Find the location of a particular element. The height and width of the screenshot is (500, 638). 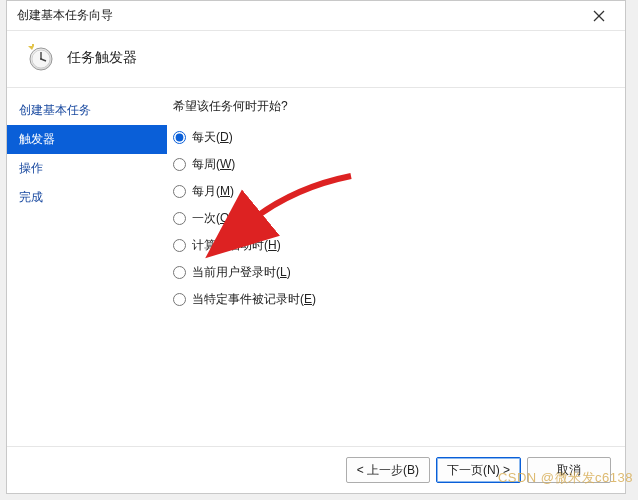

trigger-prompt: 希望该任务何时开始? is located at coordinates (392, 106).